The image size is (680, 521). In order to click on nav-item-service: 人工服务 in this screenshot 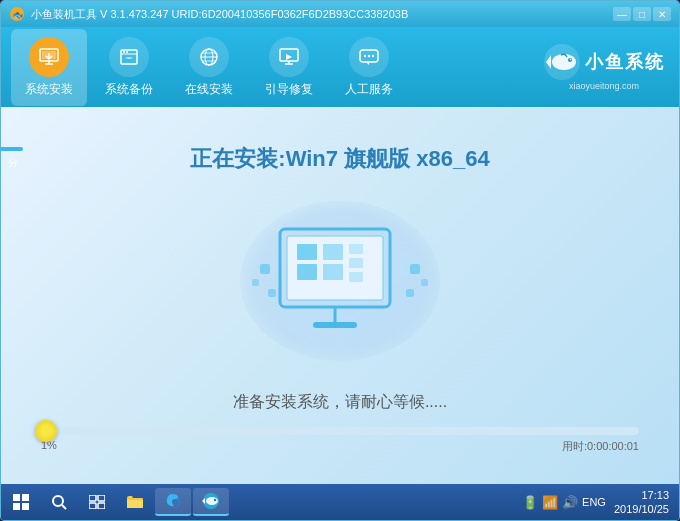, I will do `click(369, 68)`.